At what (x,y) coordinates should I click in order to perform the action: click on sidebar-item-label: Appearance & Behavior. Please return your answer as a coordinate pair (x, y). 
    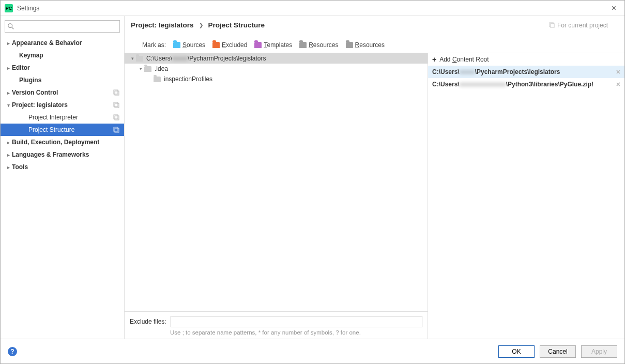
    Looking at the image, I should click on (66, 43).